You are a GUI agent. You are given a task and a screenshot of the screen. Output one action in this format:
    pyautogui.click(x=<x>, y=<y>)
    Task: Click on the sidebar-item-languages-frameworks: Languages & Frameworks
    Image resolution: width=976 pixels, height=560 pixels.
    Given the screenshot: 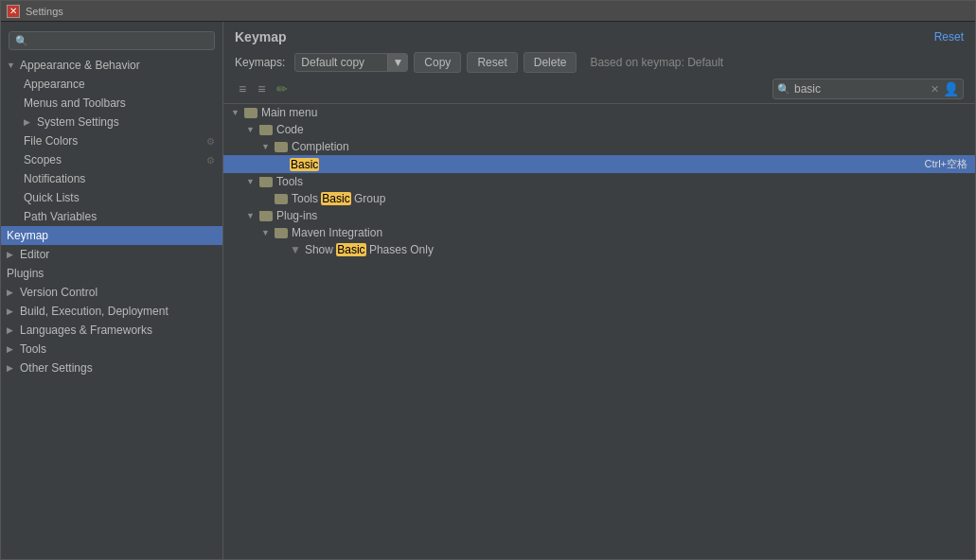 What is the action you would take?
    pyautogui.click(x=112, y=330)
    